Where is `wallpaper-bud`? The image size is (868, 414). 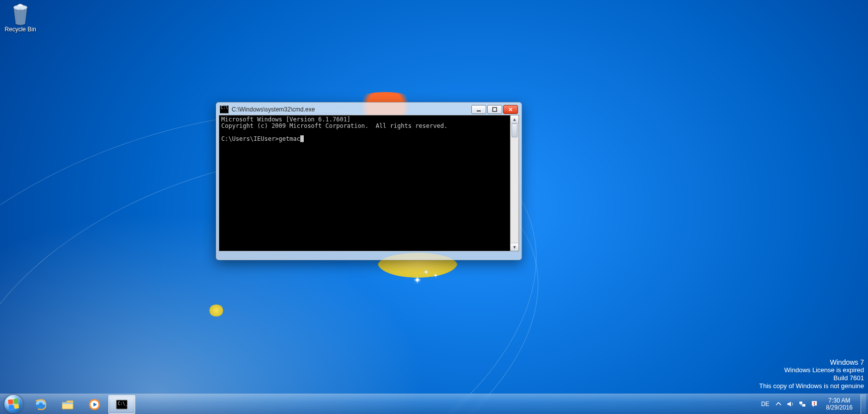 wallpaper-bud is located at coordinates (216, 310).